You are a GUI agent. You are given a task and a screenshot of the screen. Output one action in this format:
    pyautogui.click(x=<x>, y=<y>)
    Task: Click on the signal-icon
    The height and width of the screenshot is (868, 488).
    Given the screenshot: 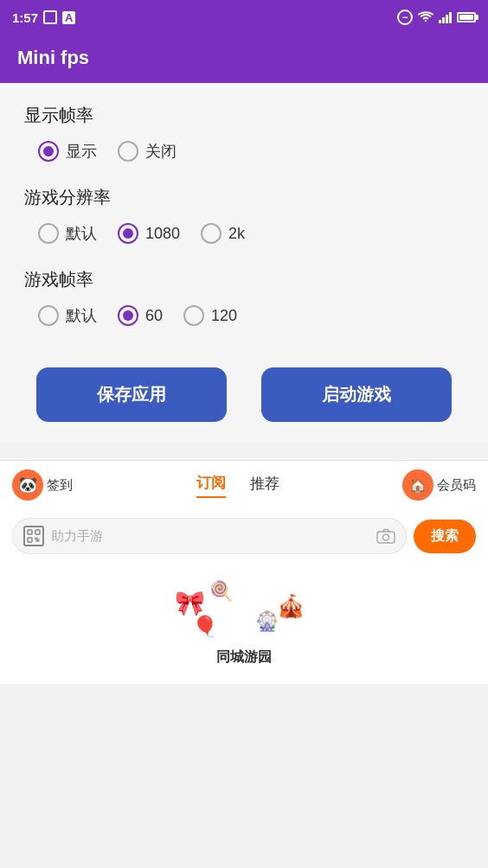 What is the action you would take?
    pyautogui.click(x=445, y=17)
    